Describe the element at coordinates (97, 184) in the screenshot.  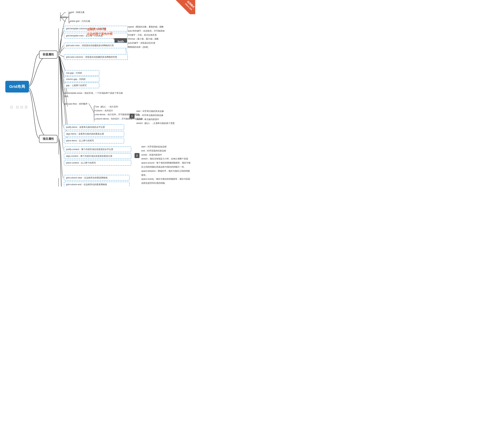
I see `item-col-end-box: grid-column-end：右边框所在的垂直网格线` at that location.